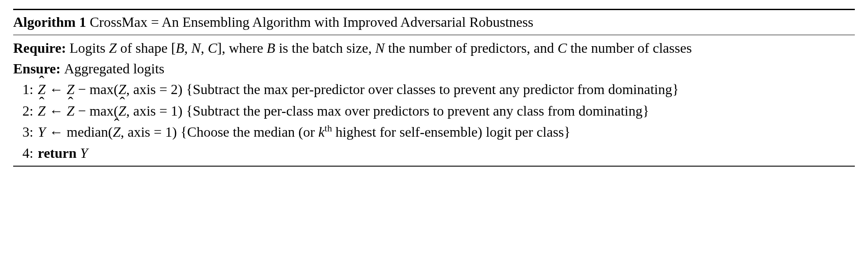  I want to click on algorithm-title: CrossMax = An Ensembling Algorithm with …, so click(310, 22).